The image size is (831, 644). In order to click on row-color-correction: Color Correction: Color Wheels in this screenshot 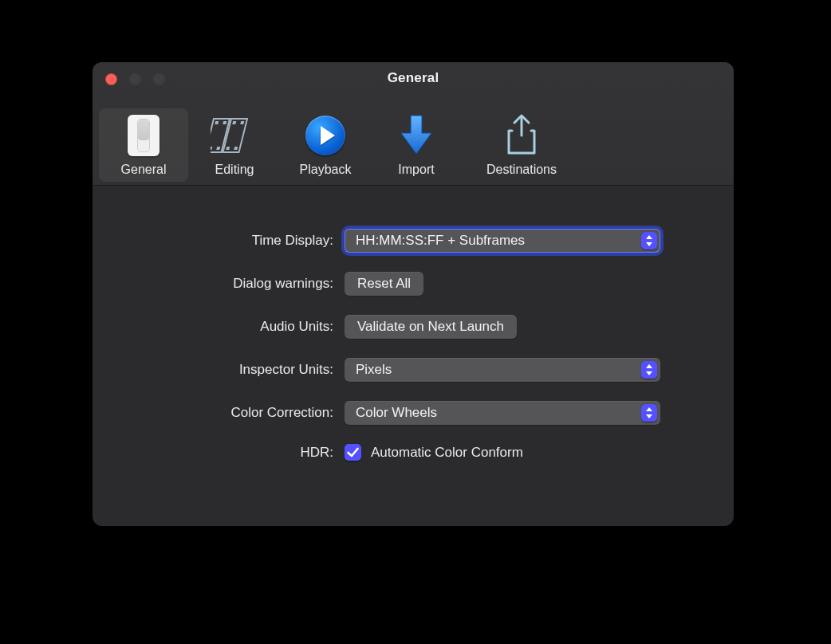, I will do `click(397, 413)`.